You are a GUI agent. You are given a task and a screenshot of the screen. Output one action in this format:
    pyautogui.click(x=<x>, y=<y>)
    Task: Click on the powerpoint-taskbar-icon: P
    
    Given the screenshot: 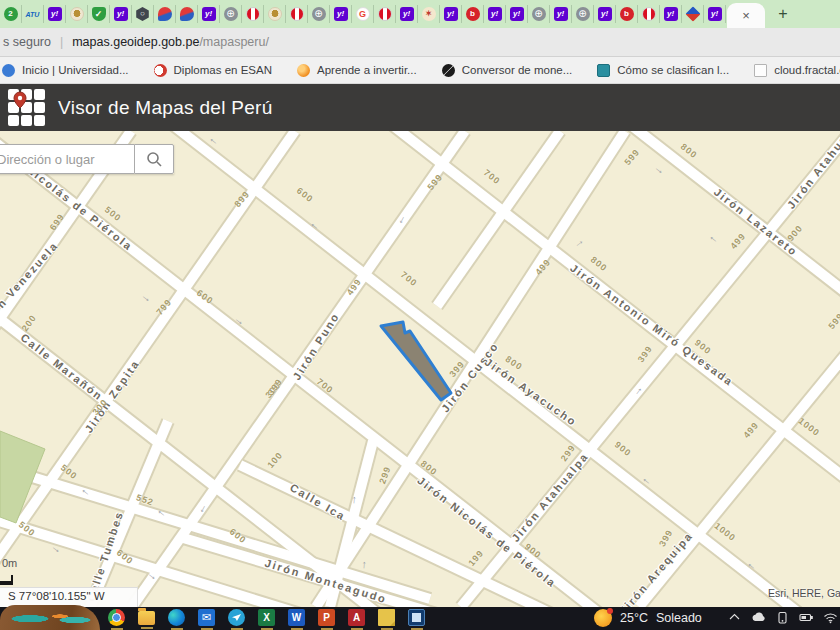 What is the action you would take?
    pyautogui.click(x=326, y=618)
    